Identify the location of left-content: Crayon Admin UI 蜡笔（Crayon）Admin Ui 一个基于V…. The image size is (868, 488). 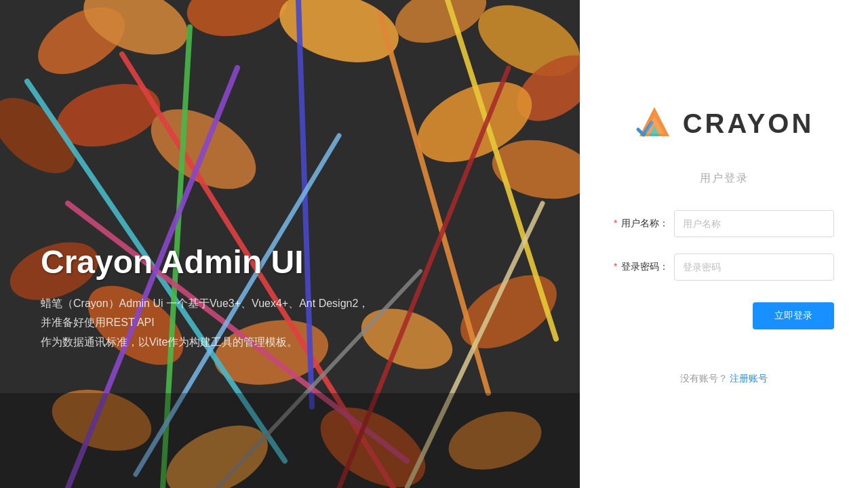
(210, 298).